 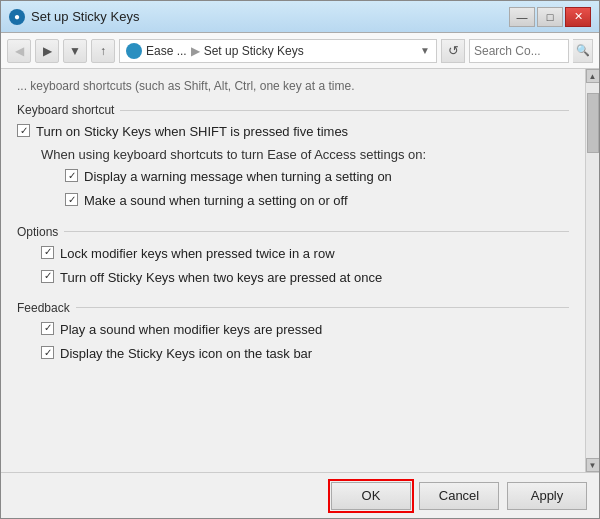 What do you see at coordinates (38, 232) in the screenshot?
I see `options-label: Options` at bounding box center [38, 232].